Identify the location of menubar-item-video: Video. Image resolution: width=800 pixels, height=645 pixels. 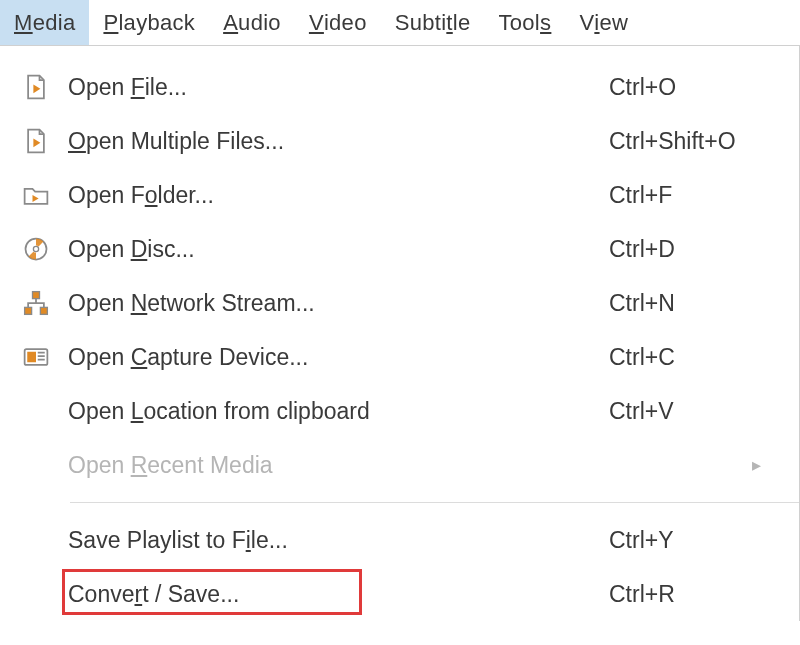
(338, 22).